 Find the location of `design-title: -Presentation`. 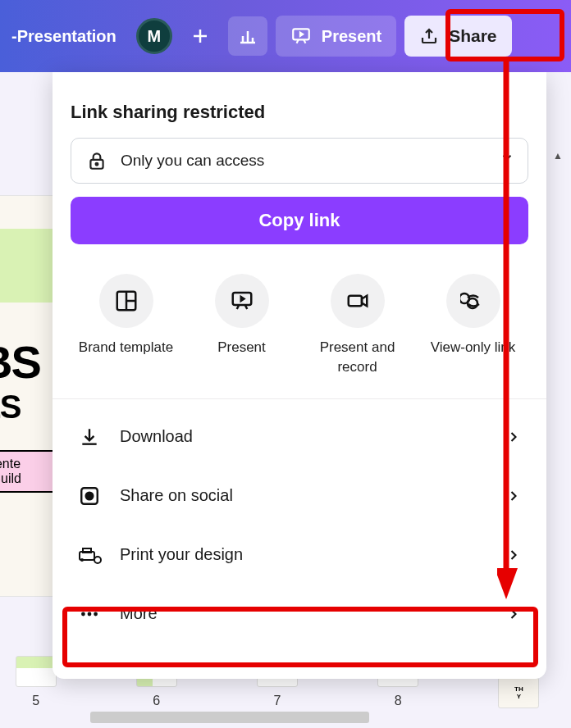

design-title: -Presentation is located at coordinates (64, 36).